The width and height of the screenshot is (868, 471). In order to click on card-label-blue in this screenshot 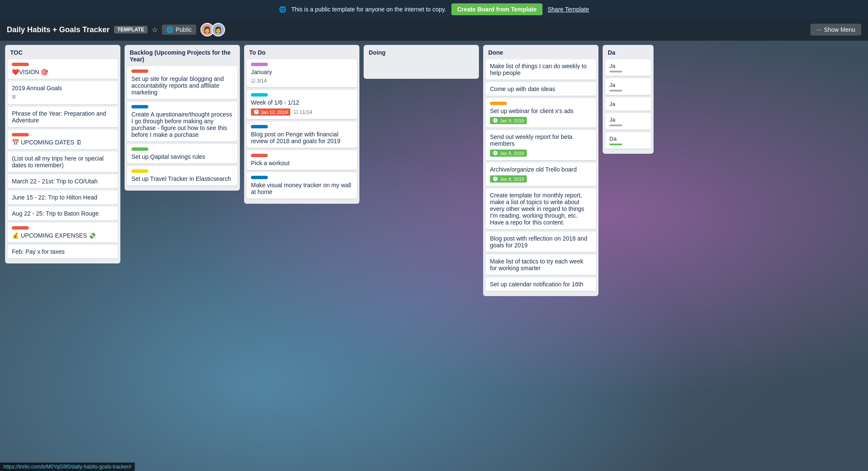, I will do `click(259, 177)`.